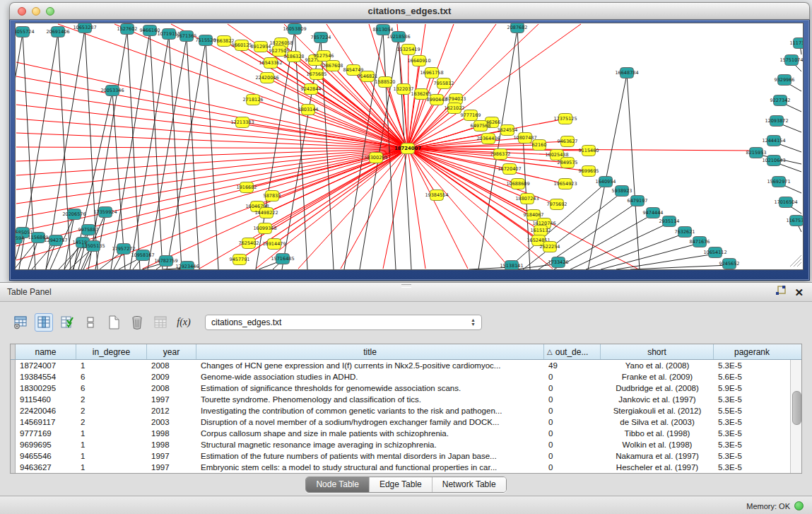 This screenshot has height=514, width=812. What do you see at coordinates (796, 43) in the screenshot?
I see `node-label: 1117304` at bounding box center [796, 43].